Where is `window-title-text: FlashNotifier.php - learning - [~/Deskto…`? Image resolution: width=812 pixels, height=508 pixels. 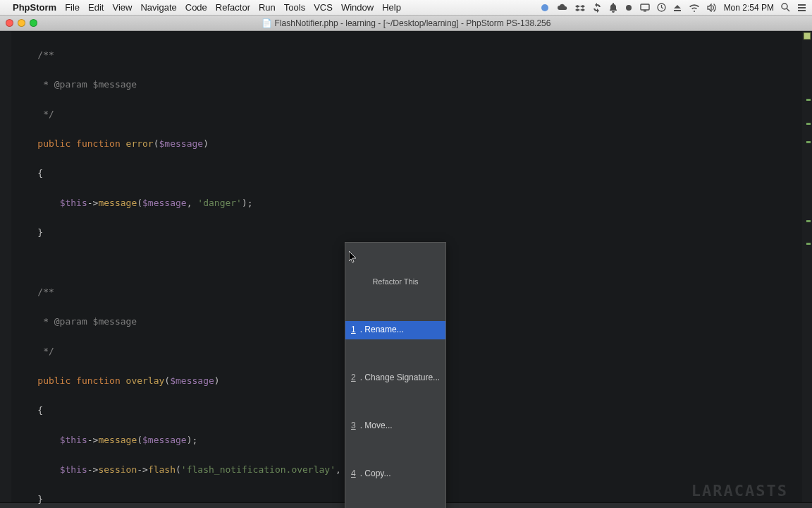
window-title-text: FlashNotifier.php - learning - [~/Deskto… is located at coordinates (413, 23).